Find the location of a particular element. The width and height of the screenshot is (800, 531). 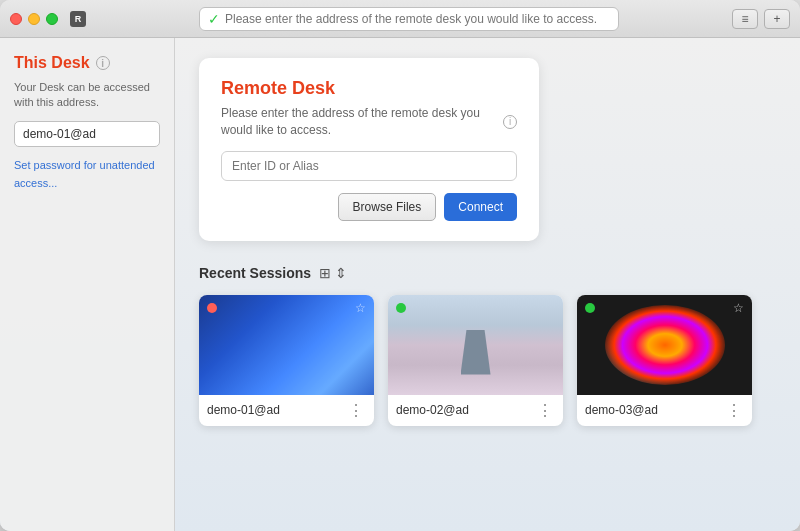

remote-desk-info-icon: i is located at coordinates (510, 122).